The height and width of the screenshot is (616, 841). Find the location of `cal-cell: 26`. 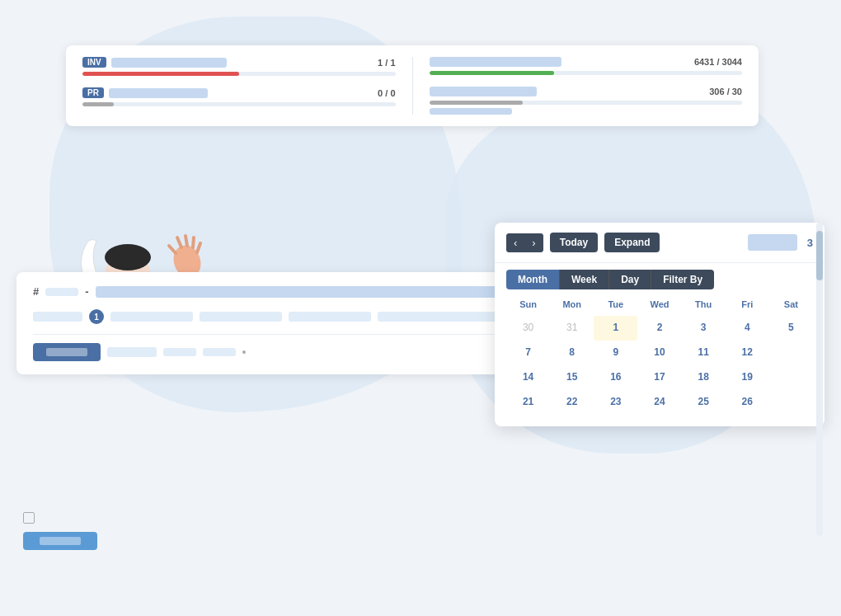

cal-cell: 26 is located at coordinates (747, 402).